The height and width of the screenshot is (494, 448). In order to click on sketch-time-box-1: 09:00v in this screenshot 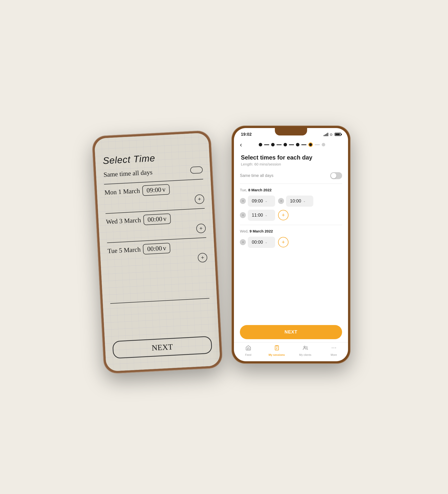, I will do `click(156, 190)`.